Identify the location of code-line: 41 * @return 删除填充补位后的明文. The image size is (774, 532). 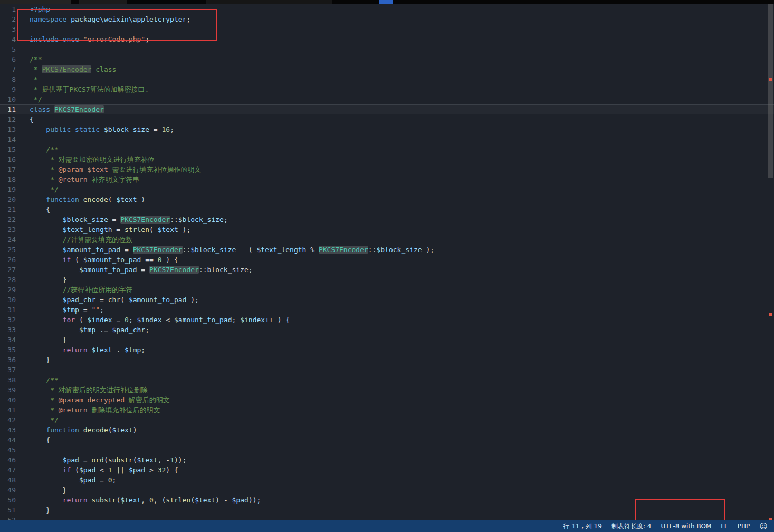
(387, 410).